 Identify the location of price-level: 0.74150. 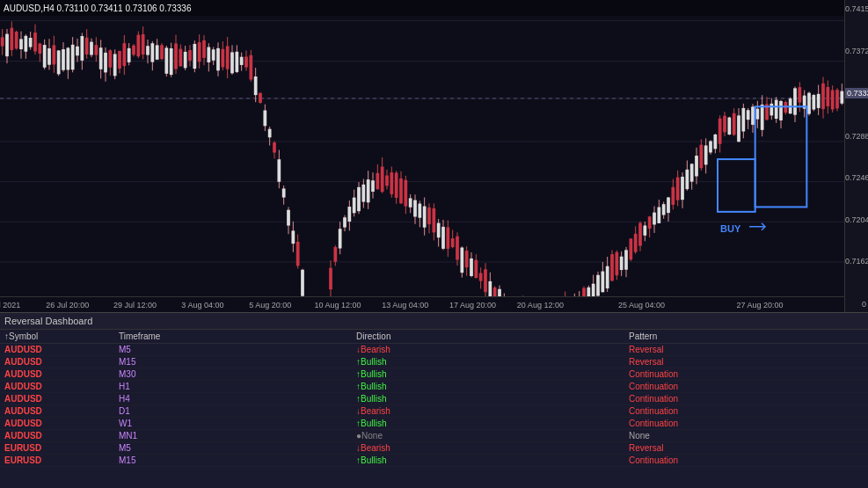
(857, 9).